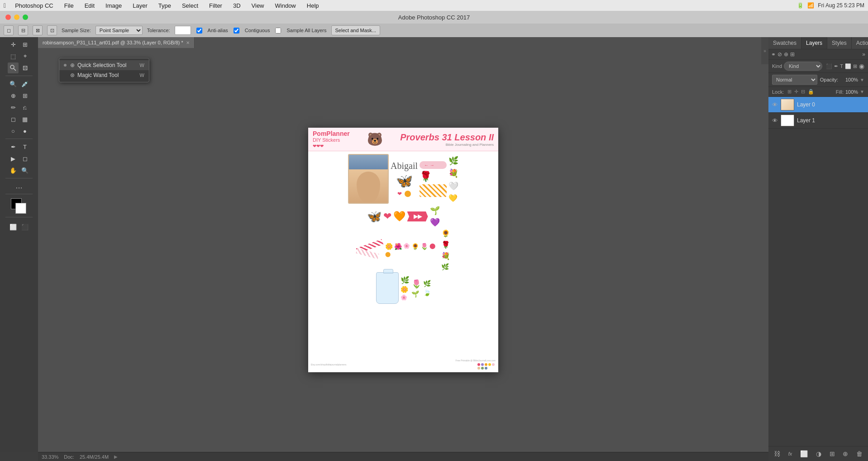 The image size is (868, 461). I want to click on opacity-arrow: ▼, so click(862, 80).